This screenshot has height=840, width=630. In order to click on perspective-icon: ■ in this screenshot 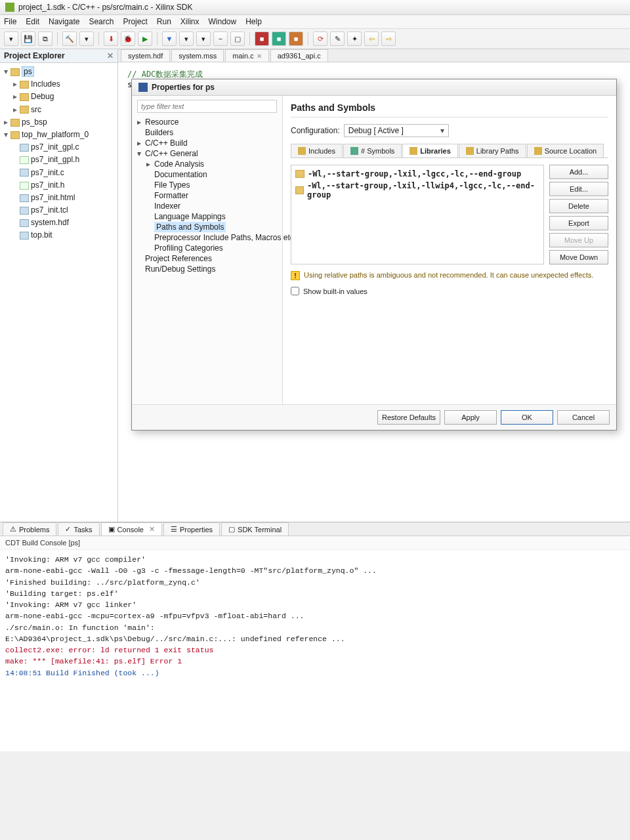, I will do `click(262, 39)`.